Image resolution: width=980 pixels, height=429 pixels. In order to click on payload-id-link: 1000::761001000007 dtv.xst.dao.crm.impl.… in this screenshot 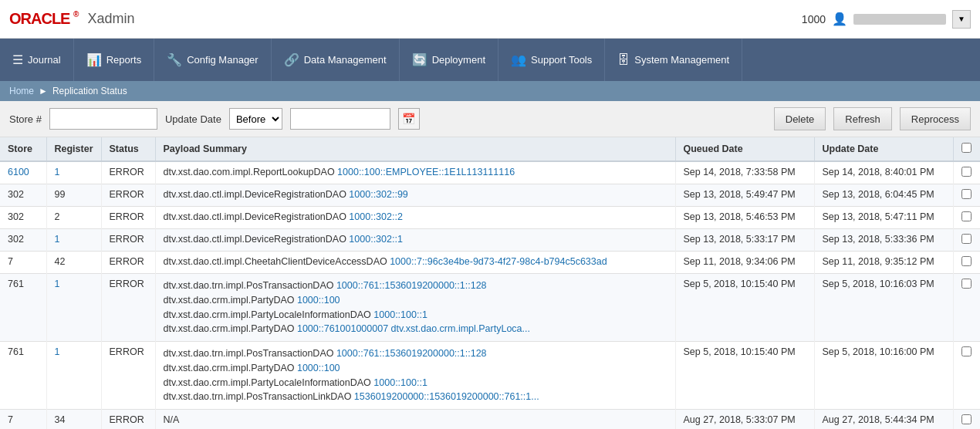, I will do `click(414, 329)`.